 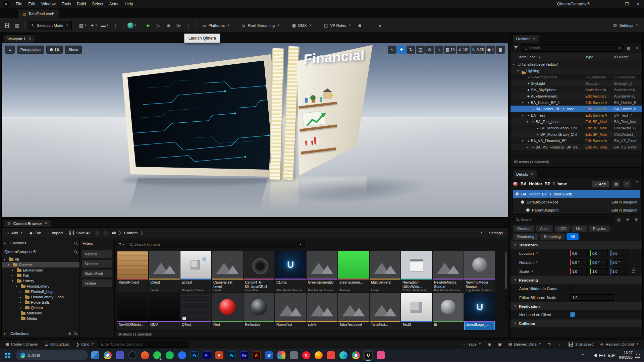 What do you see at coordinates (360, 25) in the screenshot?
I see `profile-icon: ☻` at bounding box center [360, 25].